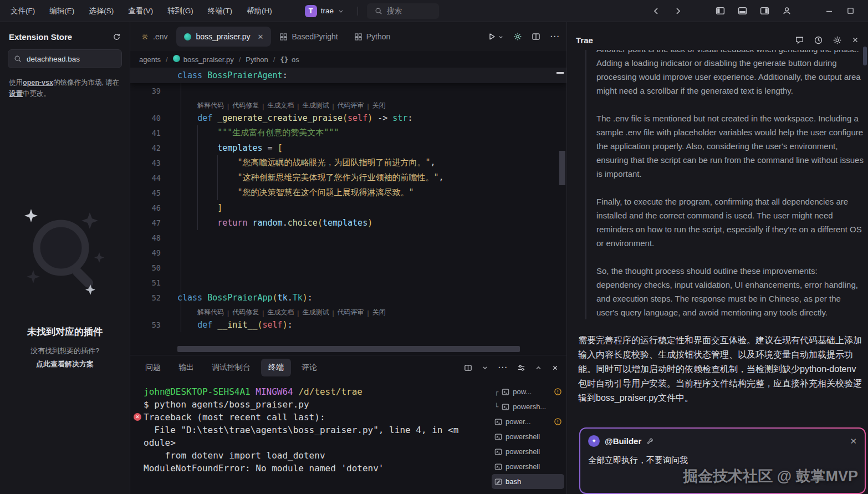 This screenshot has height=494, width=868. I want to click on code-line: 44 "这种创新思维完美体现了您作为行业领袖的前瞻性。",, so click(348, 177).